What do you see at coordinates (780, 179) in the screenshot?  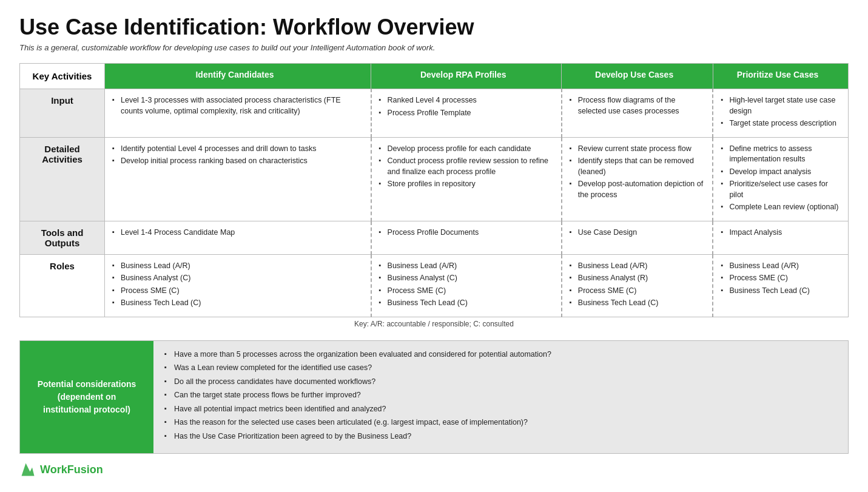 I see `cell-1-3: Define metrics to assess implementation …` at bounding box center [780, 179].